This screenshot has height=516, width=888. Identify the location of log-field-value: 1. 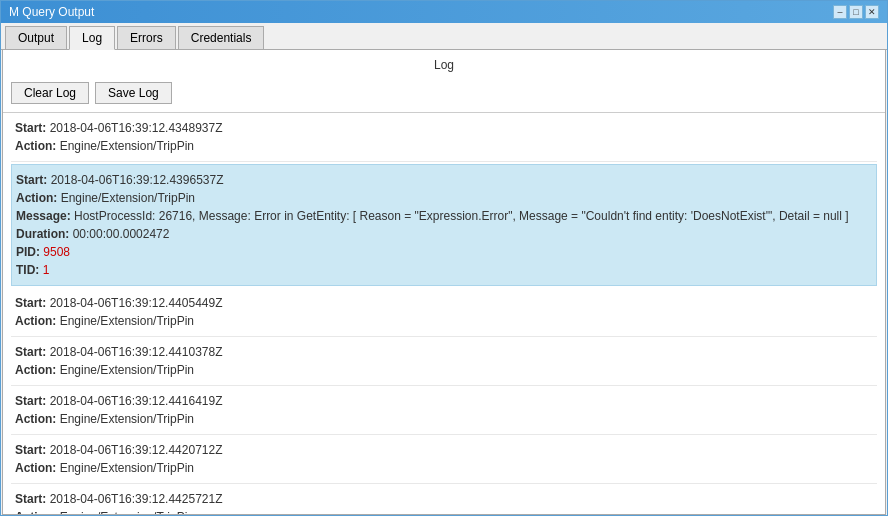
(46, 270).